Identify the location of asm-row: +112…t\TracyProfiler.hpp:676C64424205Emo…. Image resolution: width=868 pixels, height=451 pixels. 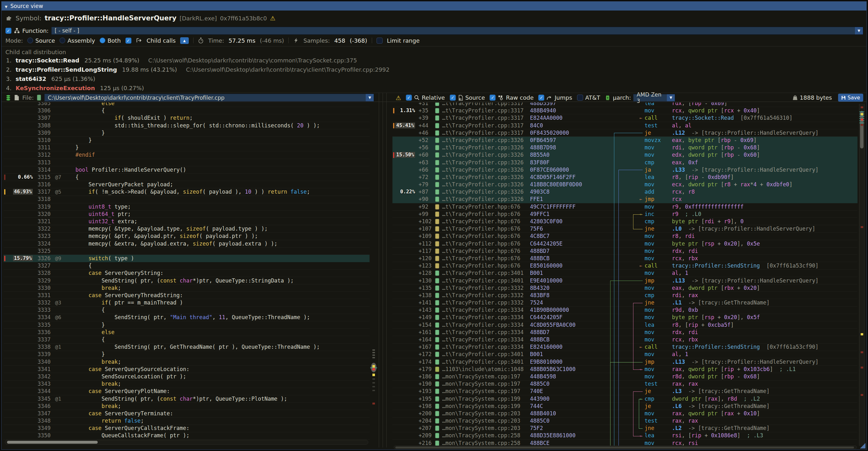
(625, 244).